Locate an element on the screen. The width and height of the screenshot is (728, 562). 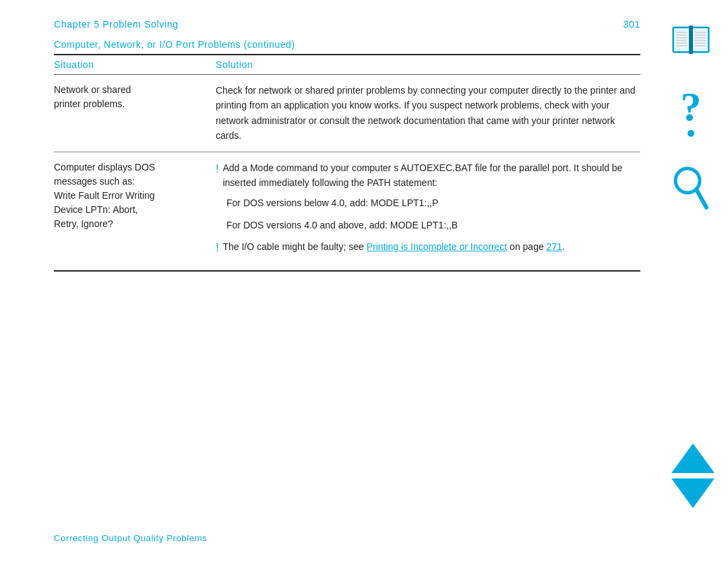
sidebar-icons: ? is located at coordinates (691, 118).